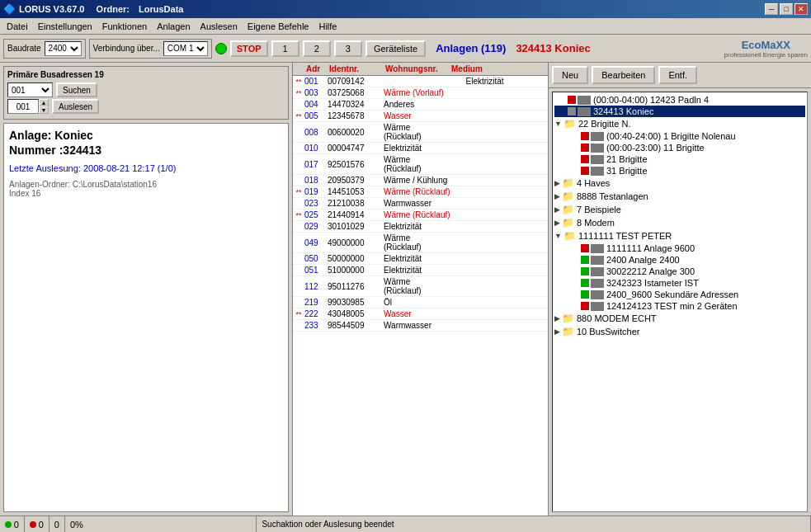  Describe the element at coordinates (396, 49) in the screenshot. I see `geraete-button: Geräteliste` at that location.